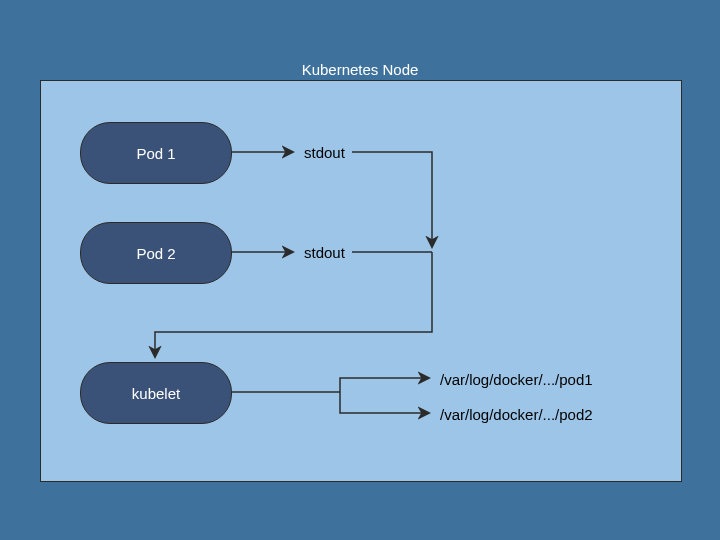 The height and width of the screenshot is (540, 720). I want to click on pod1-label: Pod 1, so click(156, 154).